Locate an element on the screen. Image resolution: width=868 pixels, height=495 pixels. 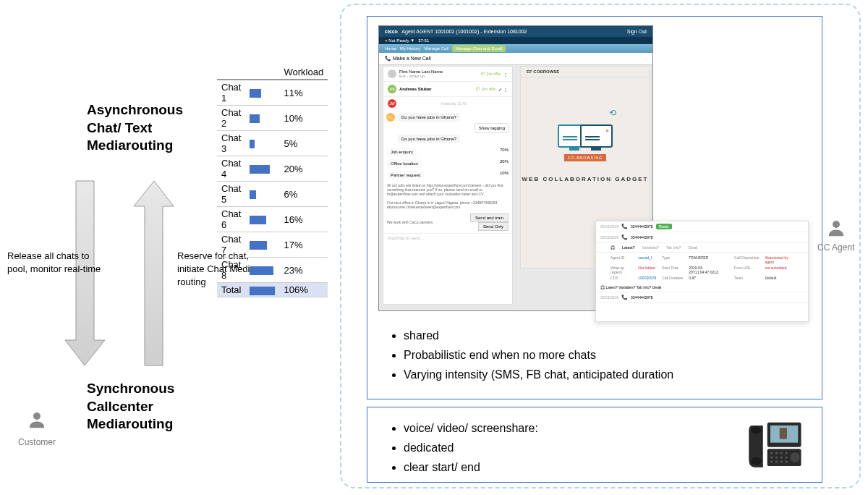
menu-home: Home is located at coordinates (391, 48).